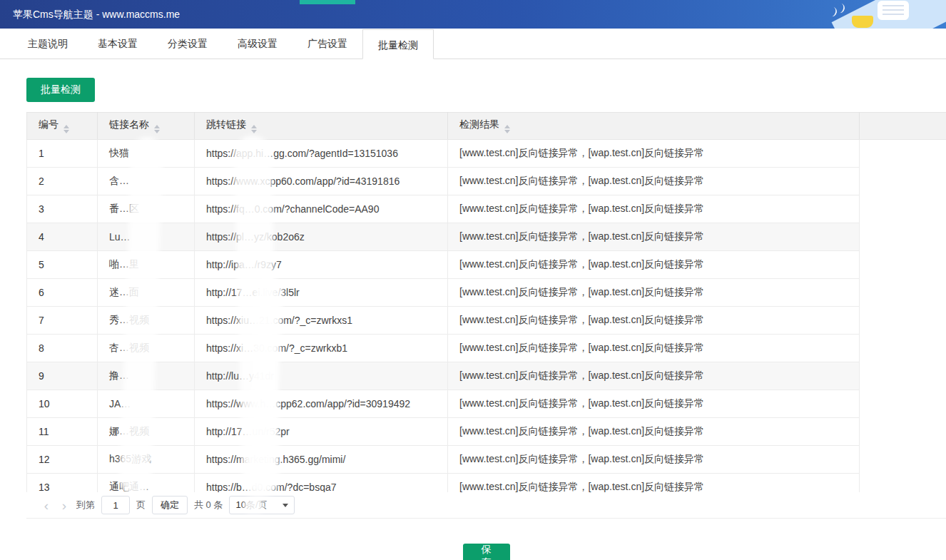 The image size is (946, 560). What do you see at coordinates (63, 484) in the screenshot?
I see `cell-id: 13` at bounding box center [63, 484].